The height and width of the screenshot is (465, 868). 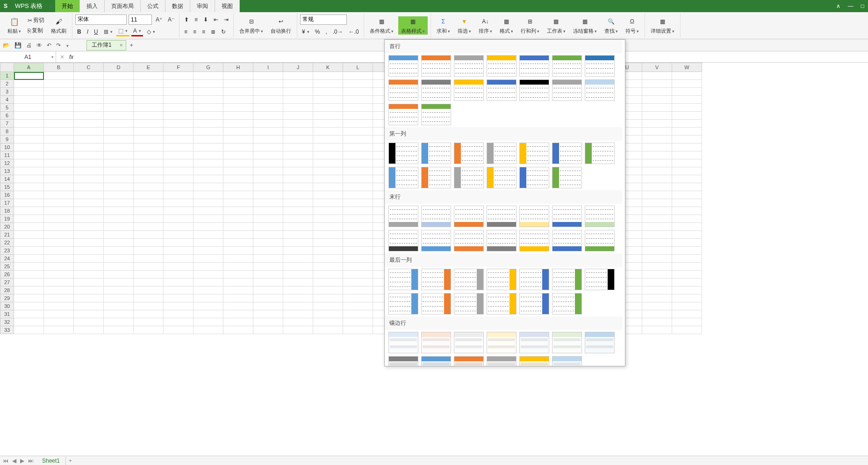 I want to click on worksheet-button: ▦工作表, so click(x=556, y=25).